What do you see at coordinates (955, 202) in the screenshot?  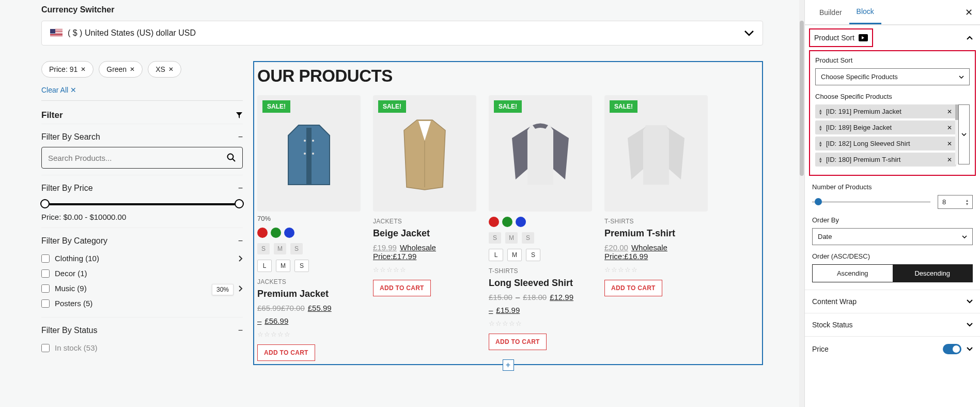 I see `num-products-input: 8▴▾` at bounding box center [955, 202].